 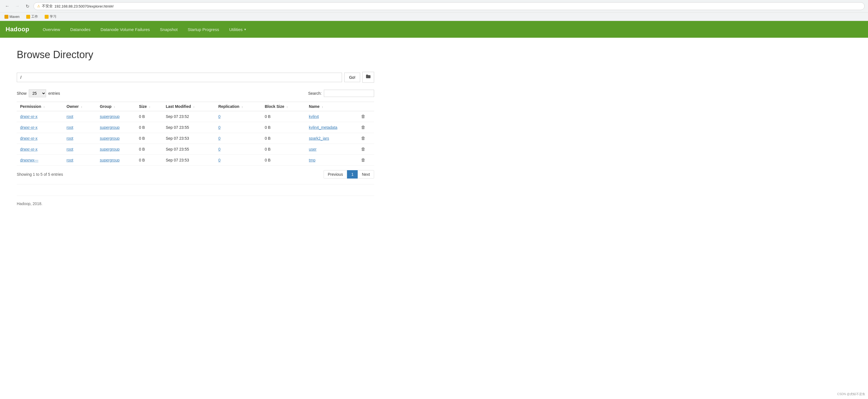 I want to click on showing-text: Showing 1 to 5 of 5 entries, so click(x=40, y=174).